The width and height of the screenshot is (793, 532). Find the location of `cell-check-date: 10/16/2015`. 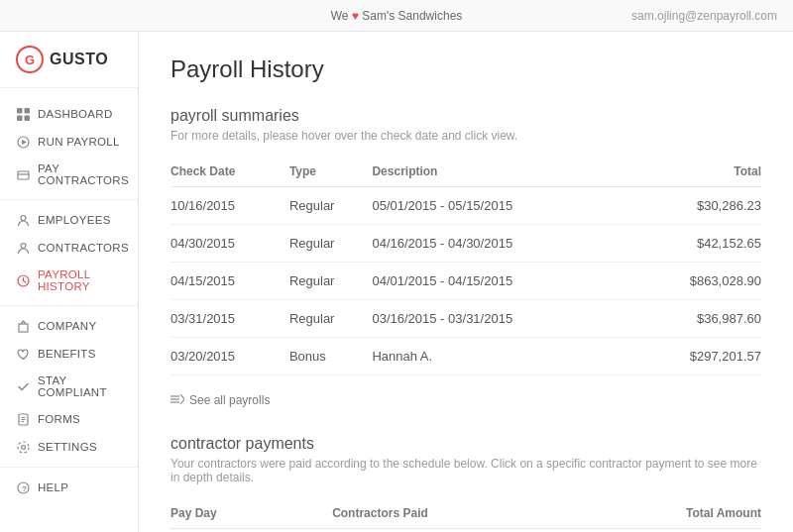

cell-check-date: 10/16/2015 is located at coordinates (230, 206).